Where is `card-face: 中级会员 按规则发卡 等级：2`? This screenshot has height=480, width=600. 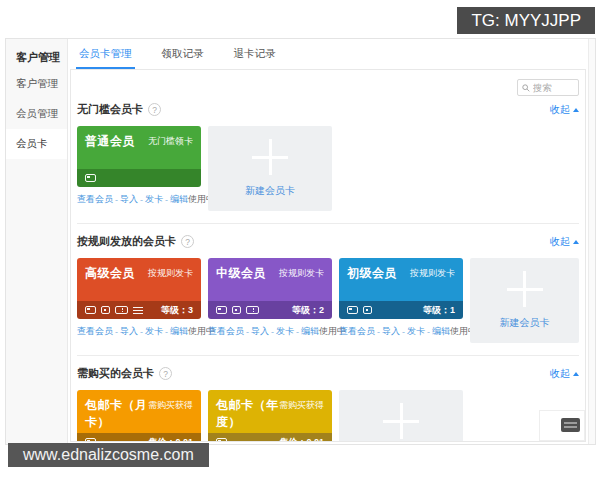
card-face: 中级会员 按规则发卡 等级：2 is located at coordinates (270, 288).